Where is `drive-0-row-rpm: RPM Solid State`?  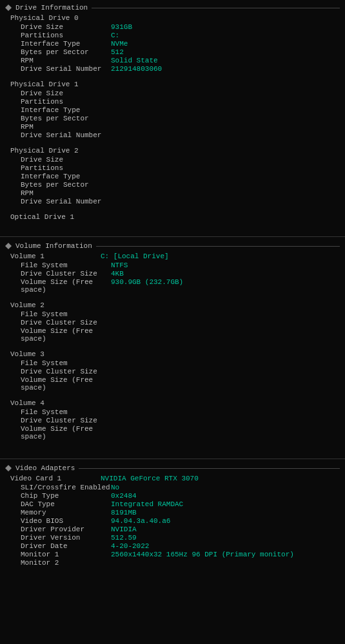 drive-0-row-rpm: RPM Solid State is located at coordinates (173, 61).